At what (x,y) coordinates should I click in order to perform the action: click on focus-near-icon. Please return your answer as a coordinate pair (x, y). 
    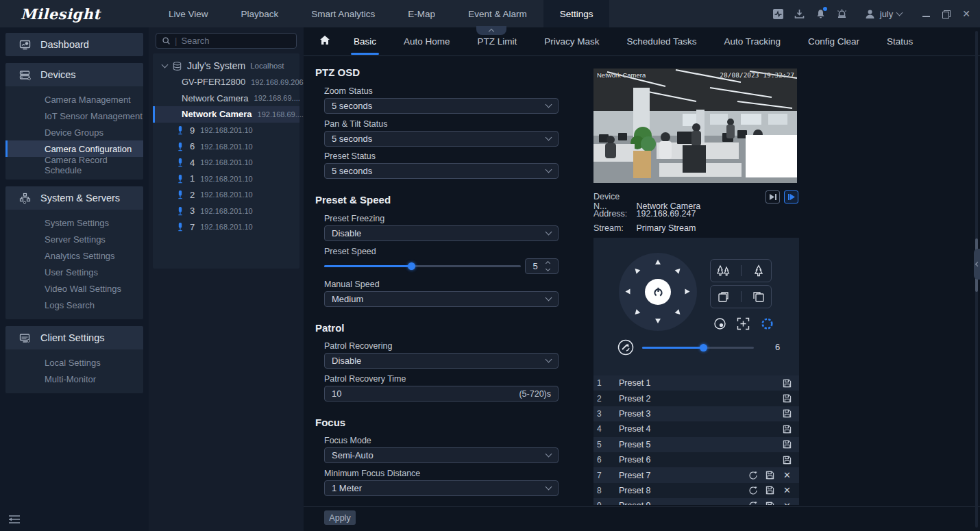
    Looking at the image, I should click on (759, 297).